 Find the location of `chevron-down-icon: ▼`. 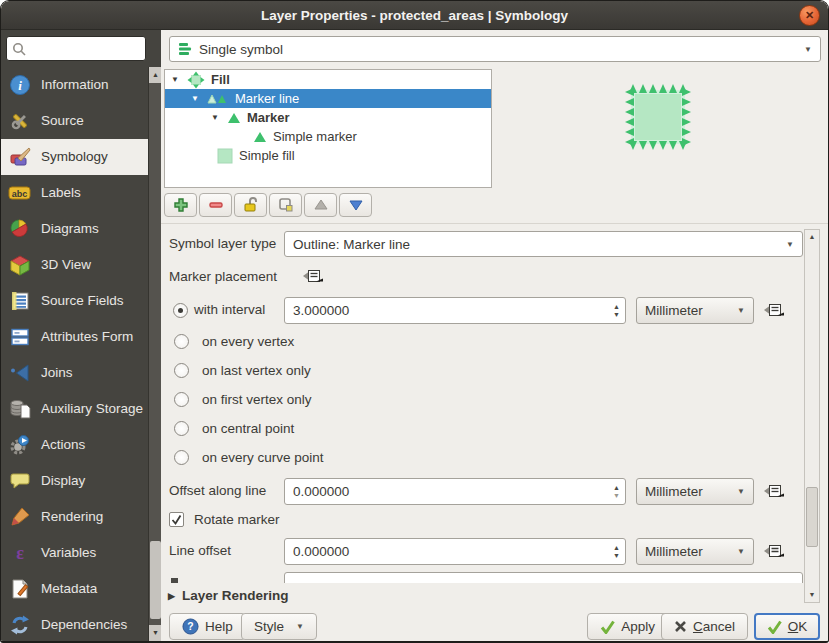

chevron-down-icon: ▼ is located at coordinates (741, 552).